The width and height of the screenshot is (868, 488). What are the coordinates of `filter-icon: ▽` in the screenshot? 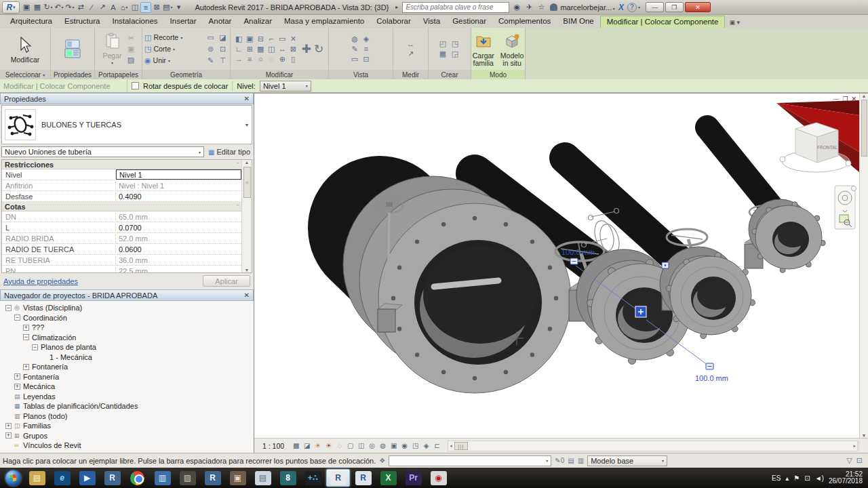 It's located at (849, 461).